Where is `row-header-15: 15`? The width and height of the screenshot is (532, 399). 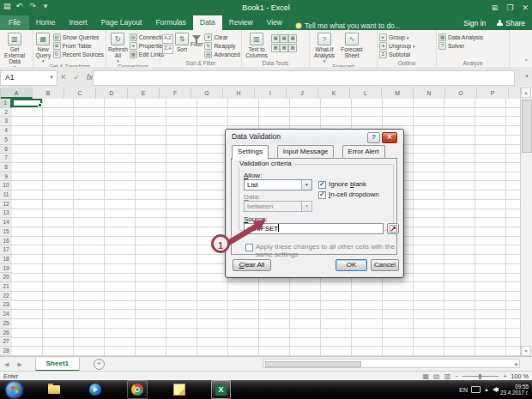
row-header-15: 15 is located at coordinates (6, 232).